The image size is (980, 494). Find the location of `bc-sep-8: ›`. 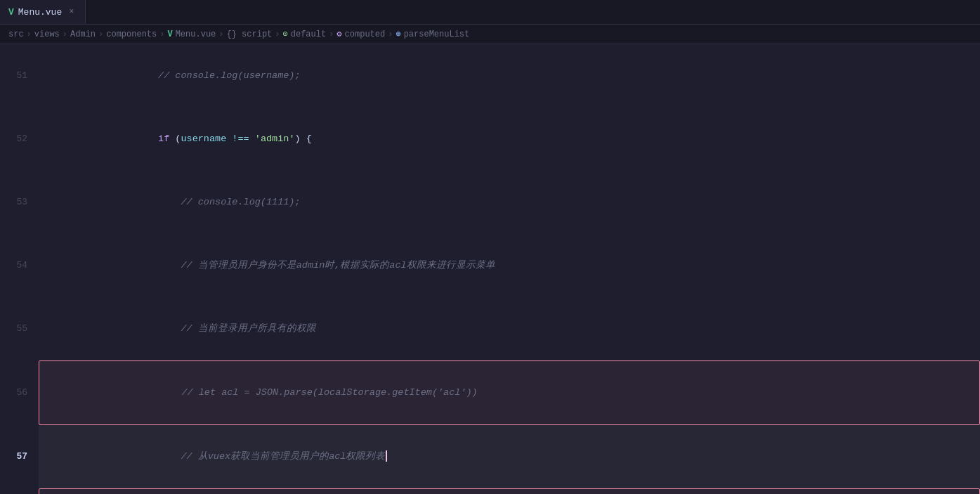

bc-sep-8: › is located at coordinates (391, 34).